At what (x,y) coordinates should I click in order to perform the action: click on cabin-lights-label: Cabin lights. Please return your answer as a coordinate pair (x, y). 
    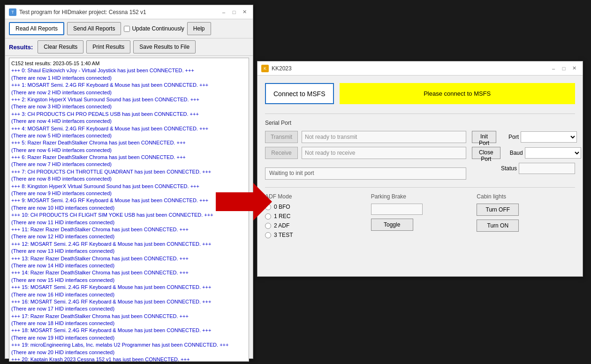
    Looking at the image, I should click on (526, 197).